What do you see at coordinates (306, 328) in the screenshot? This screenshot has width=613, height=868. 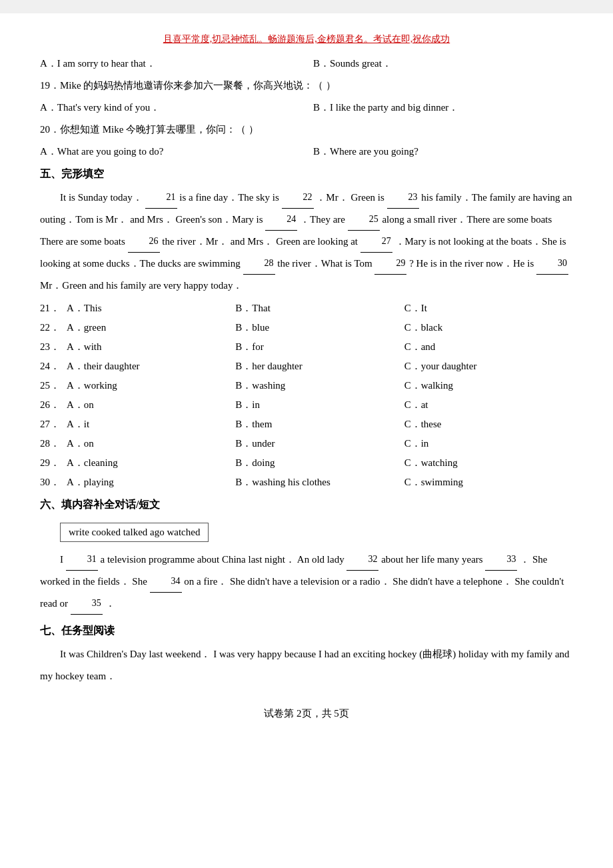 I see `mc-item-22: 22． A．green B．blue C．black` at bounding box center [306, 328].